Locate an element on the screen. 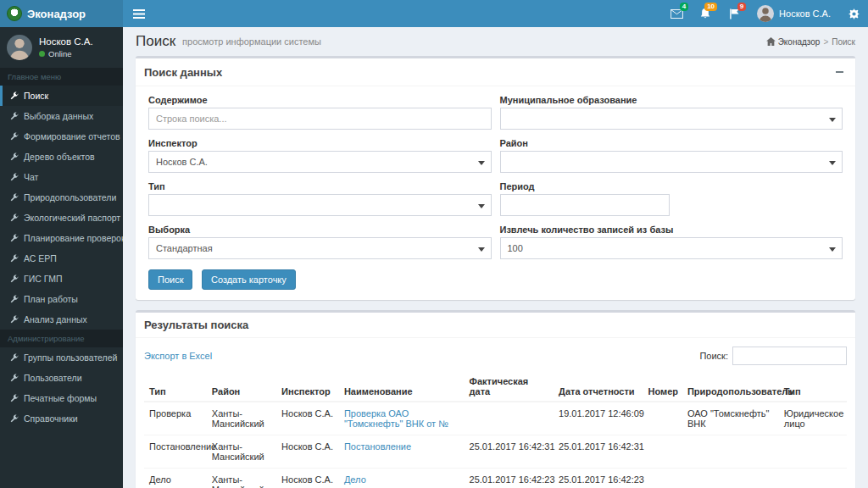 The width and height of the screenshot is (868, 488). collapse-button is located at coordinates (839, 72).